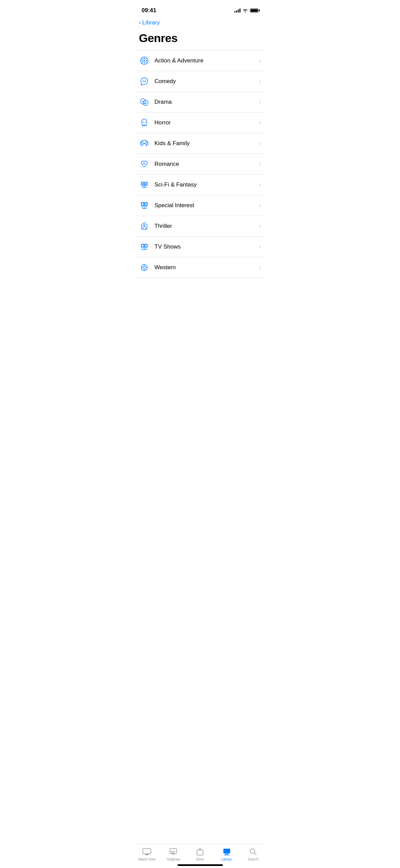 Image resolution: width=400 pixels, height=868 pixels. Describe the element at coordinates (207, 81) in the screenshot. I see `genre-label-comedy: Comedy` at that location.